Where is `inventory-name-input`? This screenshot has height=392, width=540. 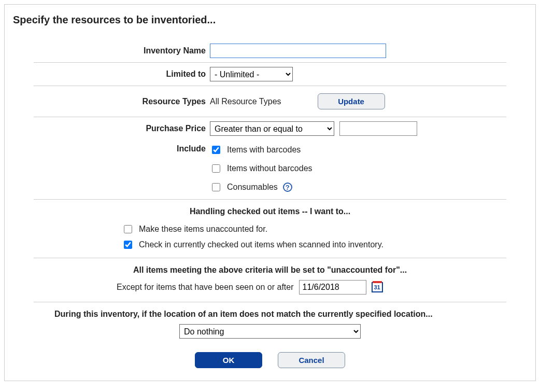 inventory-name-input is located at coordinates (298, 51).